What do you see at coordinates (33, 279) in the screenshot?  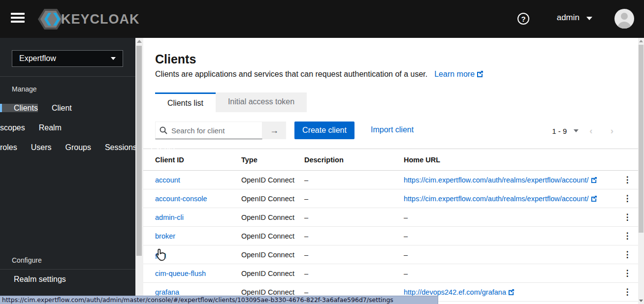 I see `sidebar-item-realm-settings: Realm settings` at bounding box center [33, 279].